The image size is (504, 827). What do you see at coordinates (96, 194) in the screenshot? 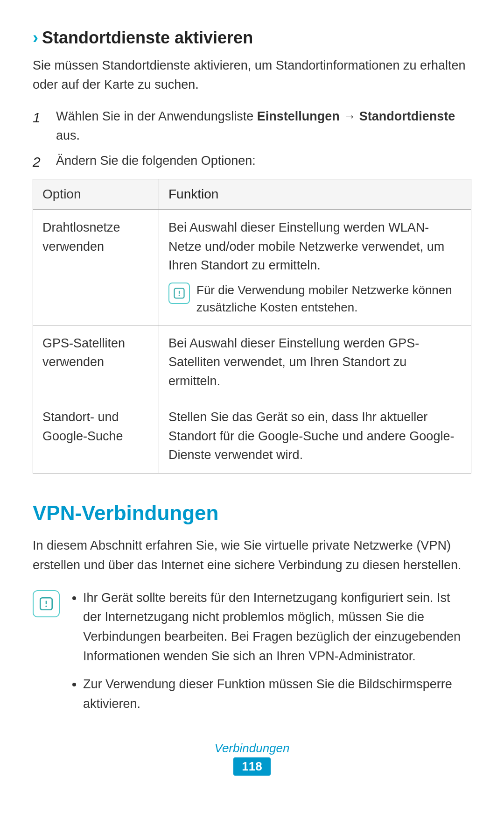
I see `col-header-option: Option` at bounding box center [96, 194].